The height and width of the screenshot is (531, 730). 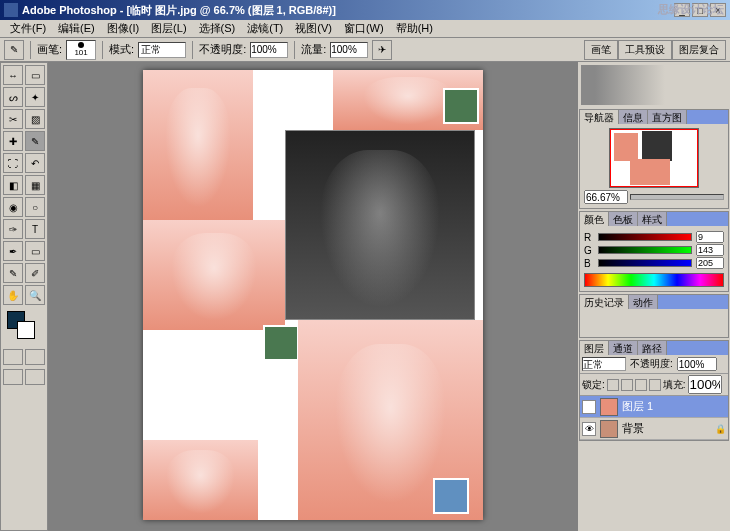 What do you see at coordinates (35, 229) in the screenshot?
I see `type-tool: T` at bounding box center [35, 229].